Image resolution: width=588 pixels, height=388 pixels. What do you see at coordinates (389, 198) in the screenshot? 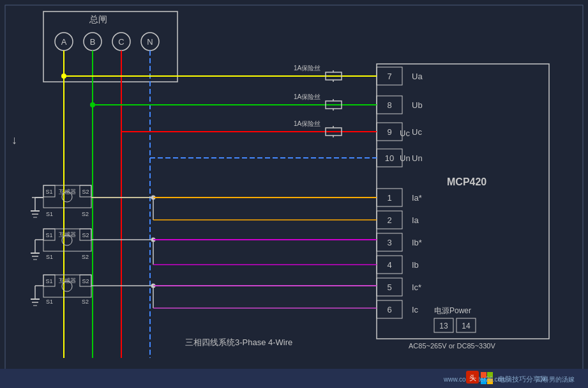
I see `svg-text: 1` at bounding box center [389, 198].